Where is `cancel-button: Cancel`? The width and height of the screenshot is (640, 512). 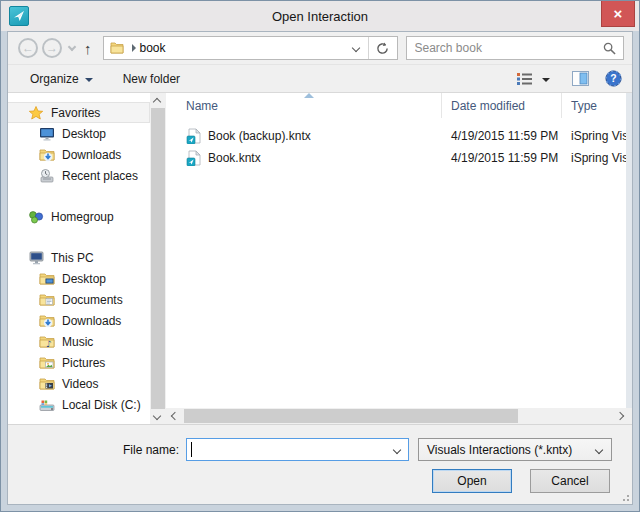
cancel-button: Cancel is located at coordinates (570, 481).